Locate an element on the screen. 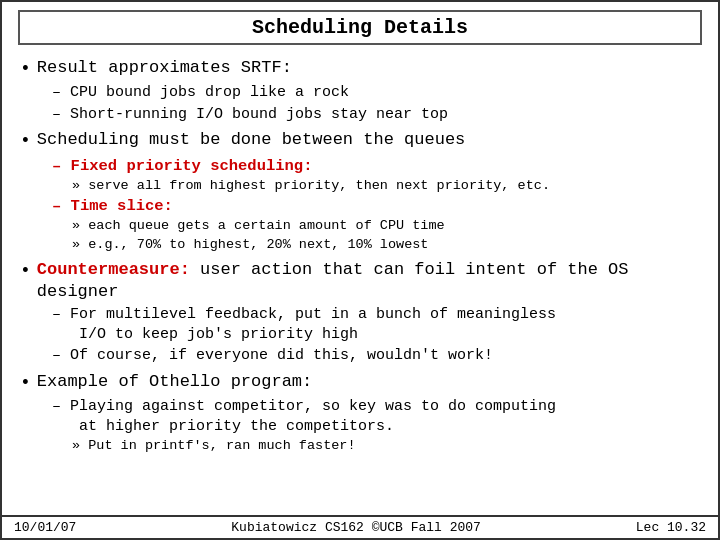 This screenshot has height=540, width=720. title-bar: Scheduling Details is located at coordinates (360, 28).